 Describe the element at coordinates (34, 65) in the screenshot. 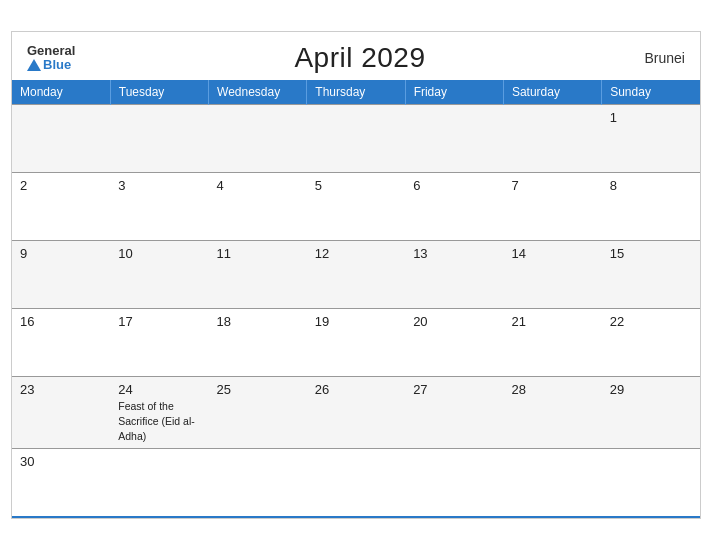

I see `logo-triangle-icon` at that location.